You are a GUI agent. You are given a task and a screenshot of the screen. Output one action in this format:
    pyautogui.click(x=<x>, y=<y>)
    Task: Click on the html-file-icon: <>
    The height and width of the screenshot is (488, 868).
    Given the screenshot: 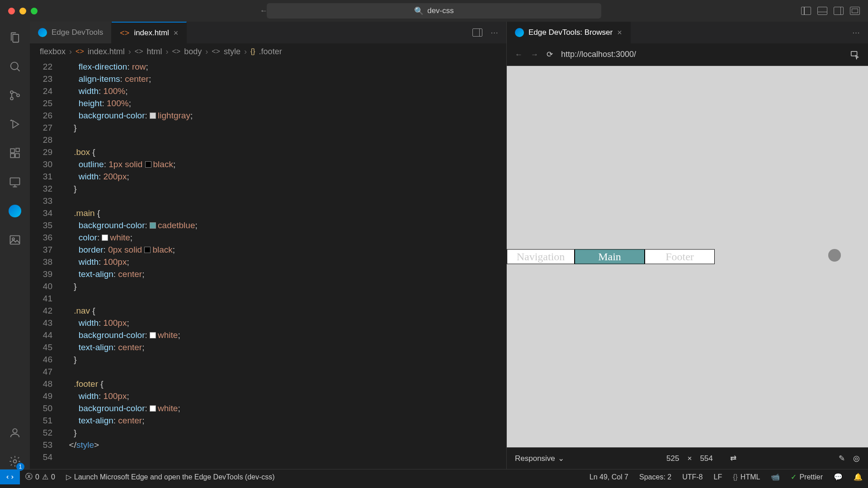 What is the action you would take?
    pyautogui.click(x=80, y=52)
    